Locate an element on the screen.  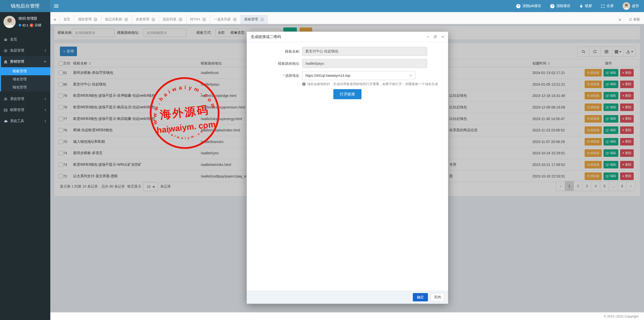
refresh-label: 刷新 is located at coordinates (637, 19).